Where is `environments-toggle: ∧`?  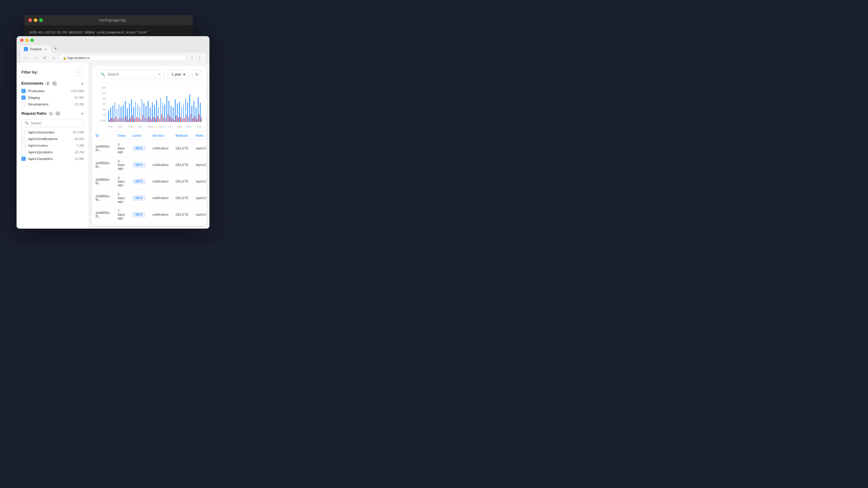 environments-toggle: ∧ is located at coordinates (83, 84).